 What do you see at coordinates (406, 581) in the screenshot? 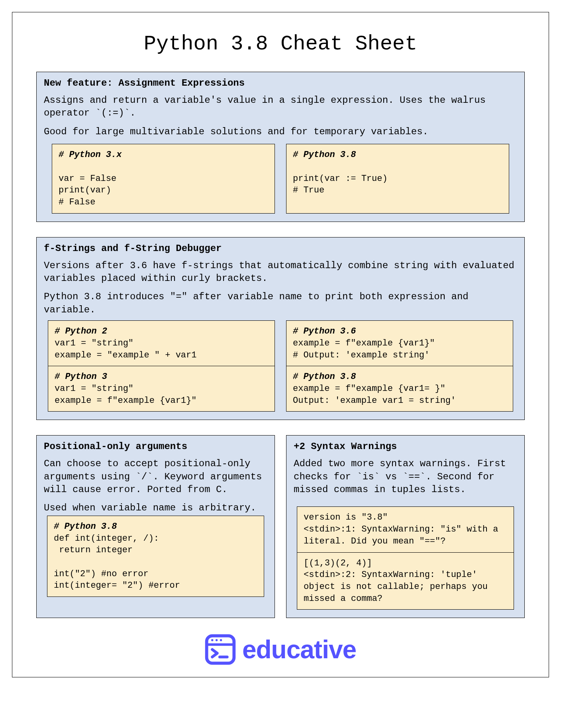
I see `code-block-warning-tuple: [(1,3)(1, 2)] <stdin>:2: SyntaxWarning: …` at bounding box center [406, 581].